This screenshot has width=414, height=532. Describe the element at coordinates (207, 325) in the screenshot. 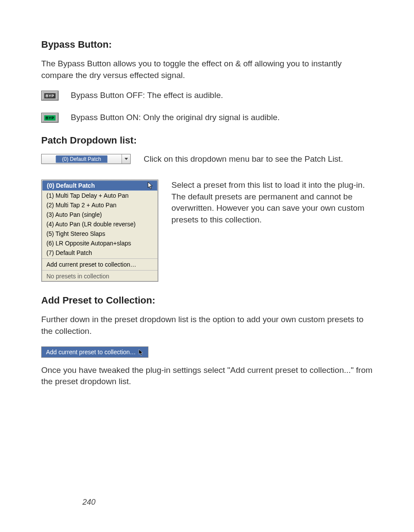

I see `paragraph-add-intro: Further down in the preset dropdown list…` at that location.